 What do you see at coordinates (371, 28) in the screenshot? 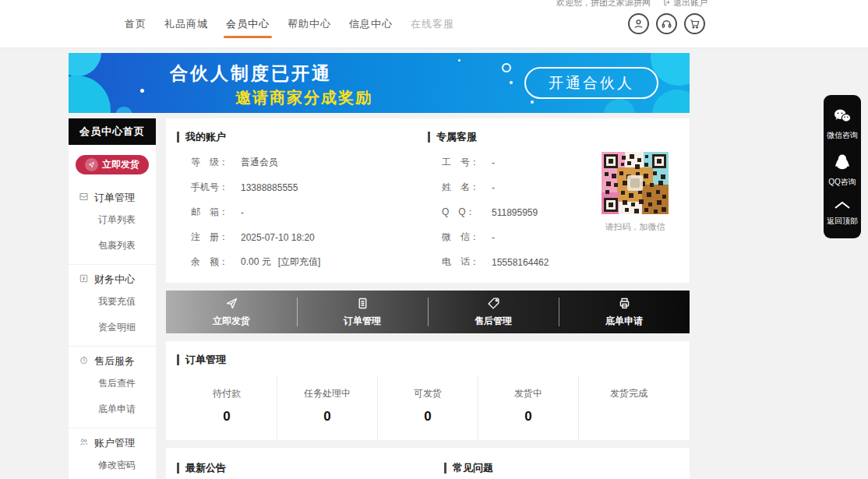
I see `nav-info-center: 信息中心` at bounding box center [371, 28].